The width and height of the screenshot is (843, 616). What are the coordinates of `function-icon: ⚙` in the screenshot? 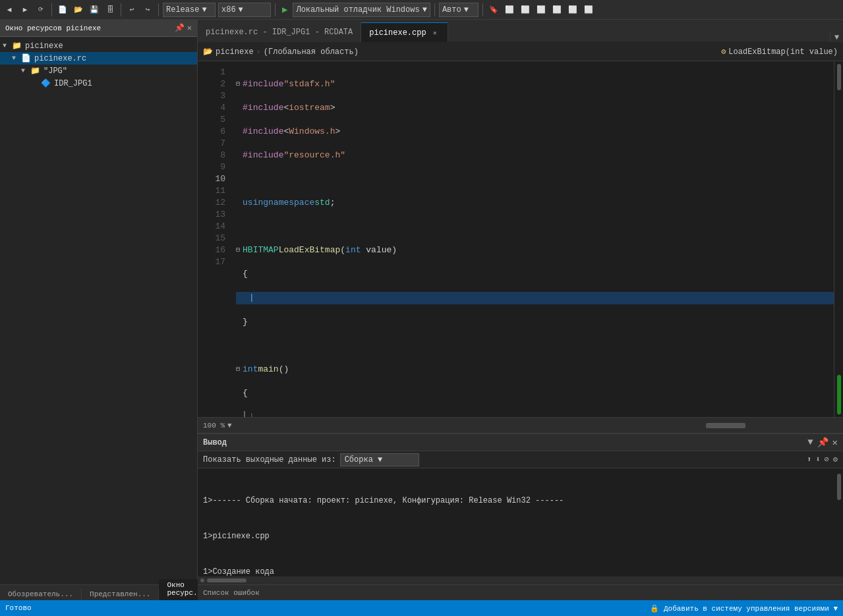 It's located at (724, 51).